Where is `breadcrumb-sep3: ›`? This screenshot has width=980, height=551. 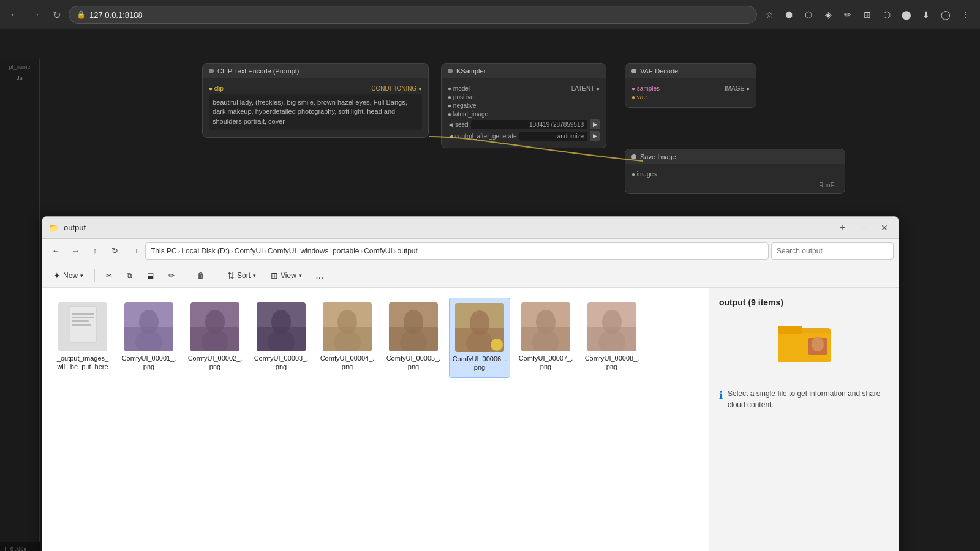
breadcrumb-sep3: › is located at coordinates (265, 251).